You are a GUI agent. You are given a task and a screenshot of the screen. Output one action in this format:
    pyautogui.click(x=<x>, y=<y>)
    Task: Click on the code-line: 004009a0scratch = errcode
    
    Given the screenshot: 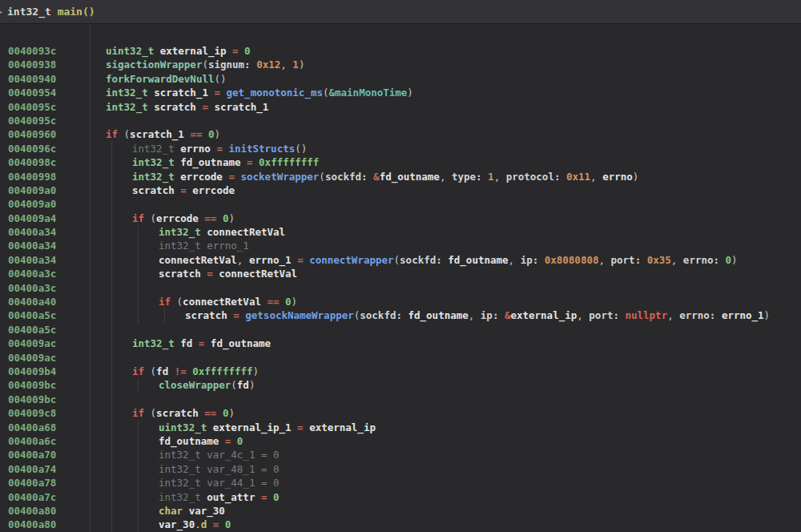 What is the action you would take?
    pyautogui.click(x=400, y=191)
    